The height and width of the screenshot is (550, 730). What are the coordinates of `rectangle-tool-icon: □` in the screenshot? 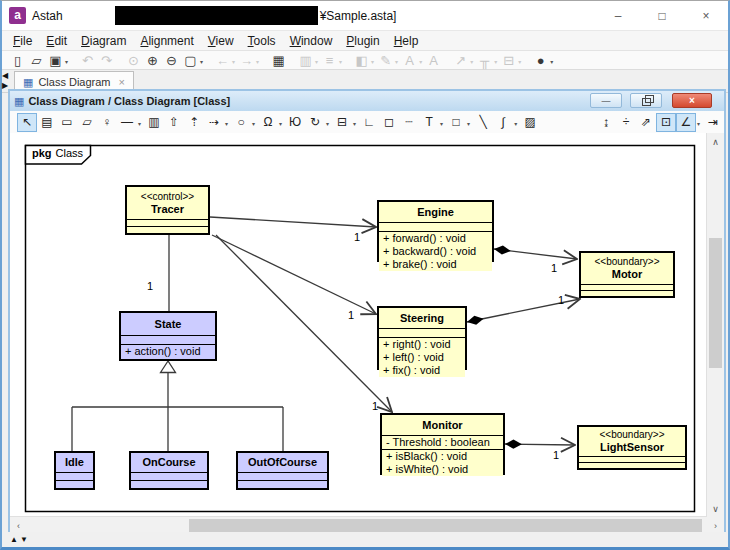 It's located at (456, 122).